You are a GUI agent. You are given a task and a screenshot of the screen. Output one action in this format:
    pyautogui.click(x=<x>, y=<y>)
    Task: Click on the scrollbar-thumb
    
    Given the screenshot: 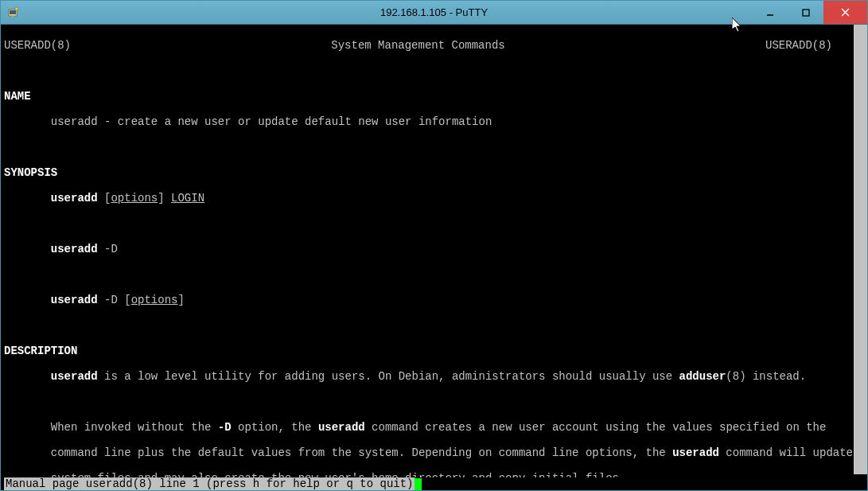 What is the action you would take?
    pyautogui.click(x=861, y=250)
    